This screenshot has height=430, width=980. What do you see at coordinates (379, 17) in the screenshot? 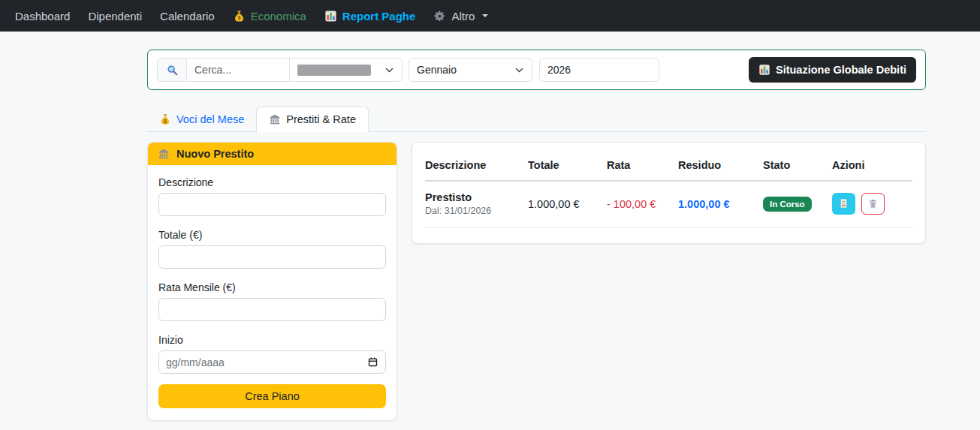
I see `nav-report-paghe-label: Report Paghe` at bounding box center [379, 17].